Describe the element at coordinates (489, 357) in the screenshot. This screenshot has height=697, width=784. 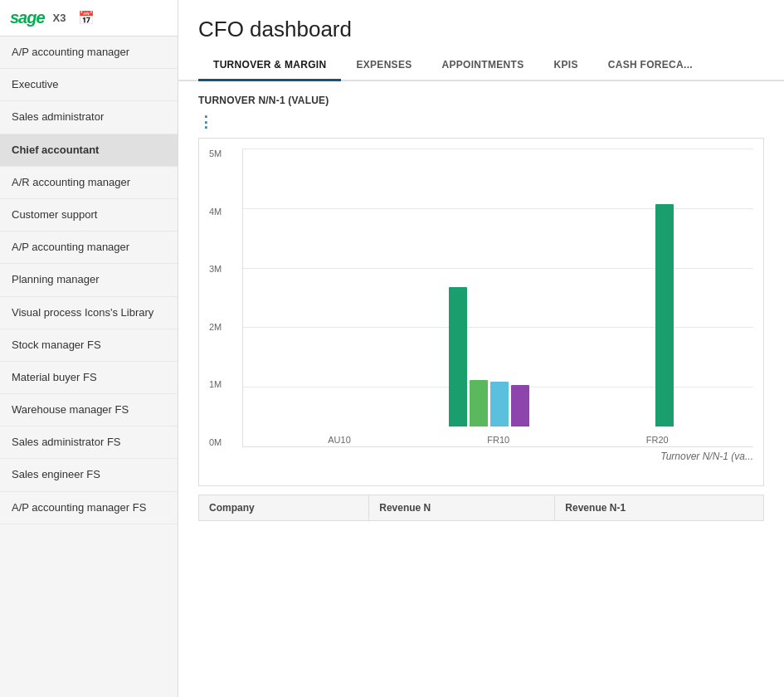
I see `bar-group-fr10` at that location.